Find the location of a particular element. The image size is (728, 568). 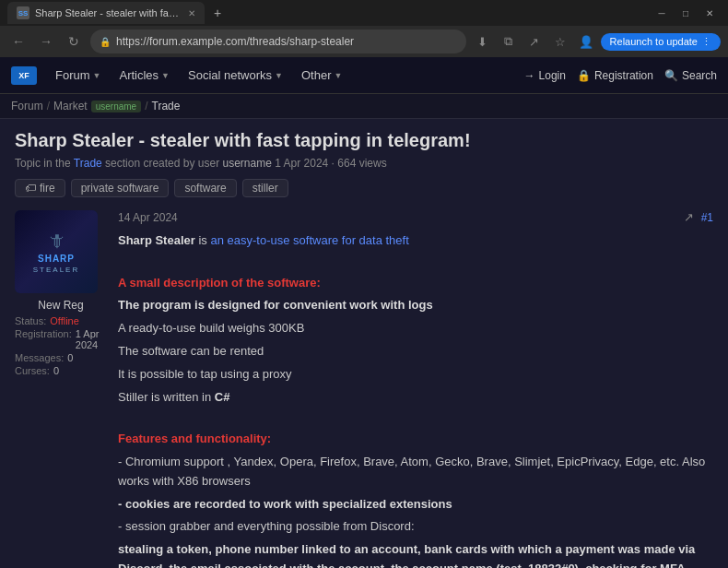

back-button: ← is located at coordinates (18, 41).